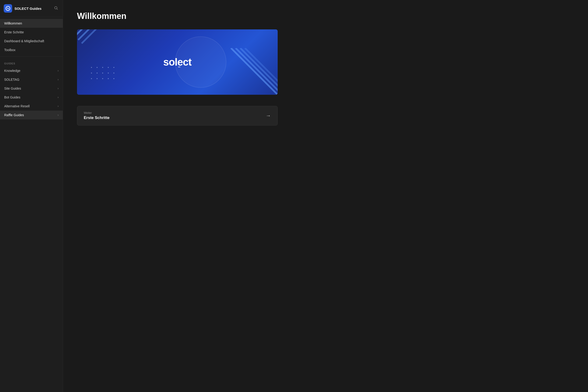  What do you see at coordinates (32, 106) in the screenshot?
I see `sidebar-item-alternative-resell: Alternative Resell ›` at bounding box center [32, 106].